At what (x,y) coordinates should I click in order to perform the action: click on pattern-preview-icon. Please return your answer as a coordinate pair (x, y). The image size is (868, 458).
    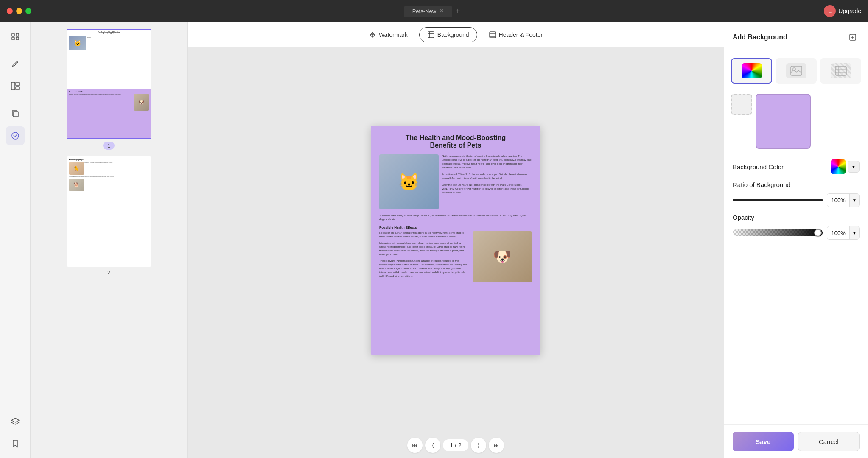
    Looking at the image, I should click on (841, 71).